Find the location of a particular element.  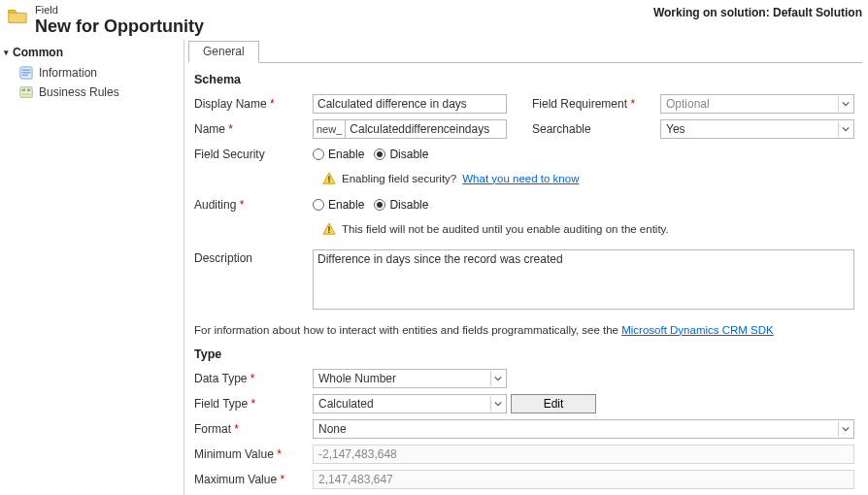

max-value-label: Maximum Value is located at coordinates (235, 479).